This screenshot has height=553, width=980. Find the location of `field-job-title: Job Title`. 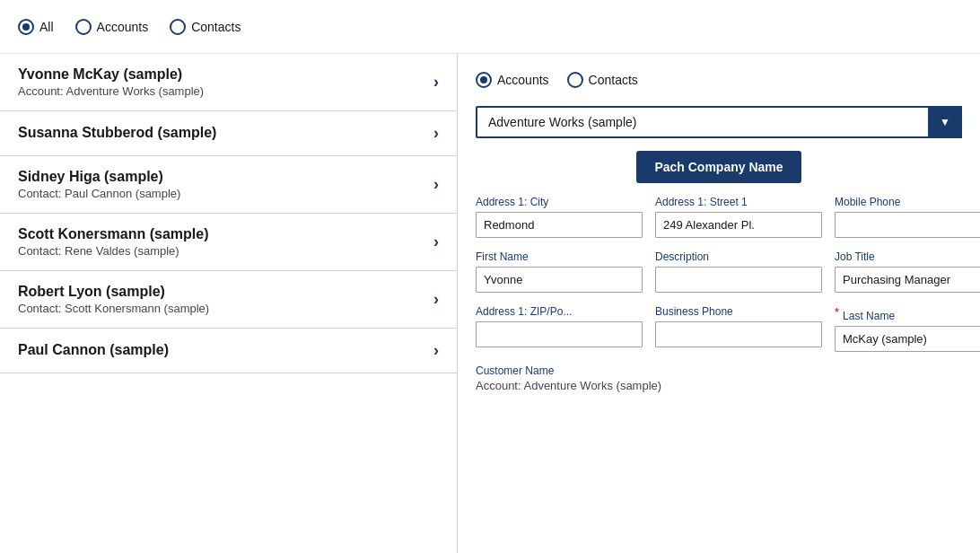

field-job-title: Job Title is located at coordinates (907, 271).